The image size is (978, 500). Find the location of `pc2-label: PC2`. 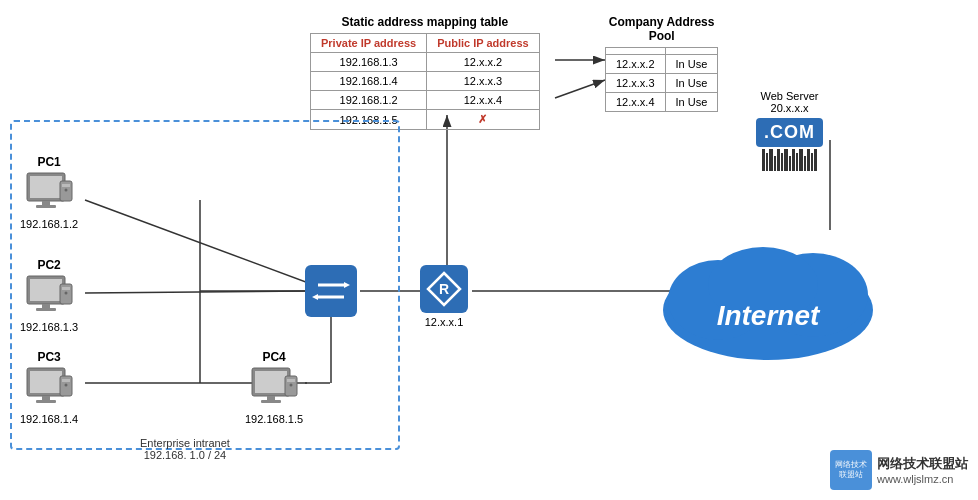

pc2-label: PC2 is located at coordinates (48, 265).